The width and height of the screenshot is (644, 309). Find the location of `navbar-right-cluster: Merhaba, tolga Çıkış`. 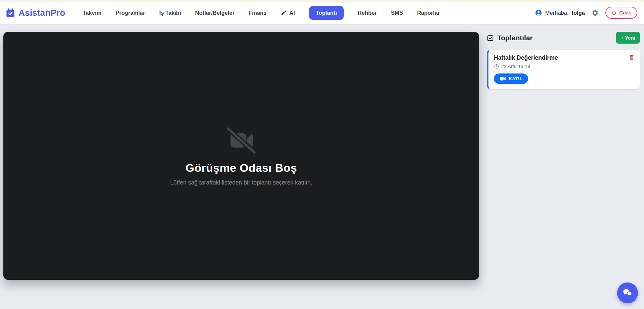

navbar-right-cluster: Merhaba, tolga Çıkış is located at coordinates (587, 13).